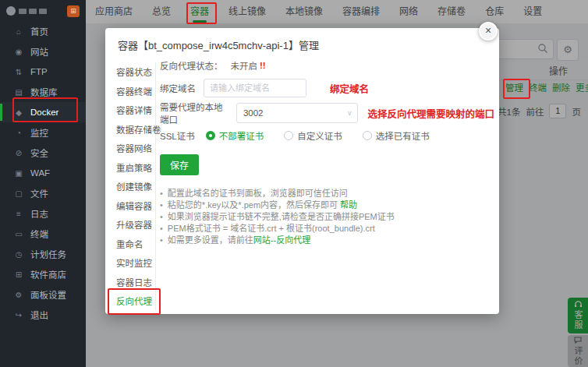  What do you see at coordinates (43, 172) in the screenshot?
I see `sidebar-menu: ⌂ 首页 ◉ 网站 ⇅ FTP ▤ 数据库` at bounding box center [43, 172].